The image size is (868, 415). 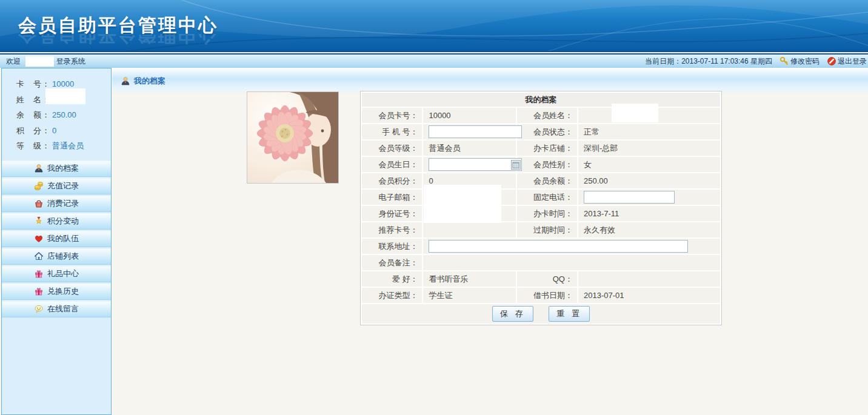 What do you see at coordinates (39, 309) in the screenshot?
I see `chat-icon` at bounding box center [39, 309].